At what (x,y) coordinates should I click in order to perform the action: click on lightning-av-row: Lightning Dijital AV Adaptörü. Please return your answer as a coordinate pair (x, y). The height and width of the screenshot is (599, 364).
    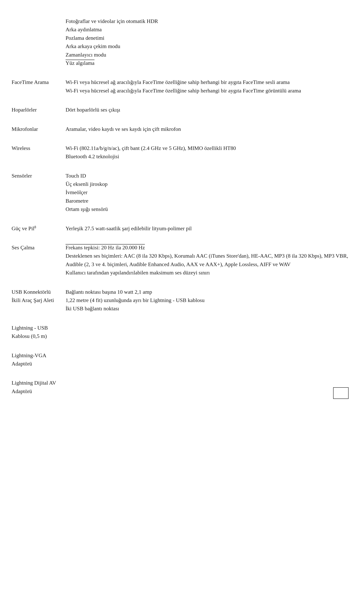
    Looking at the image, I should click on (182, 387).